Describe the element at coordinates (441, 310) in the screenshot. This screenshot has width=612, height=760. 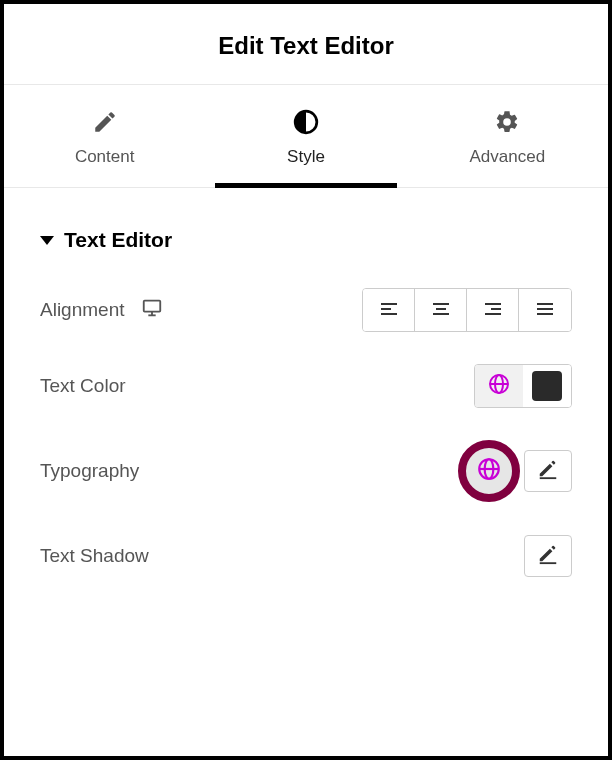
I see `align-center-button` at that location.